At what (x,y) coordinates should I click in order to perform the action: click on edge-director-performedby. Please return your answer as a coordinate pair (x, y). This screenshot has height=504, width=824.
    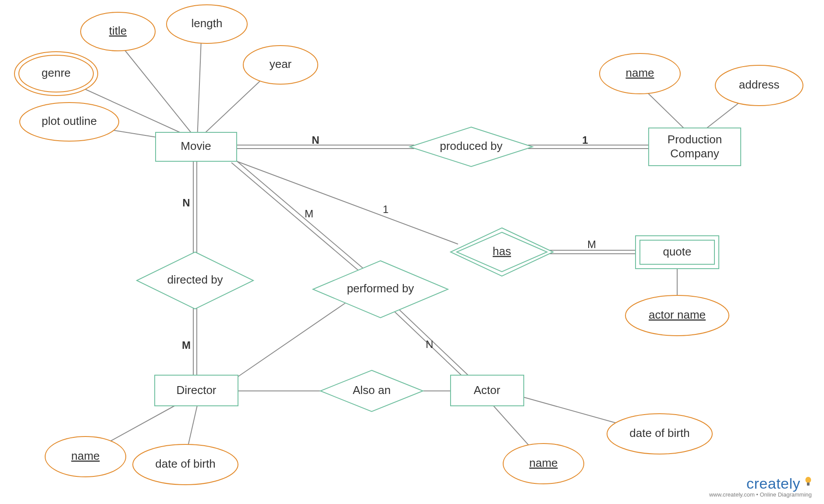
    Looking at the image, I should click on (292, 340).